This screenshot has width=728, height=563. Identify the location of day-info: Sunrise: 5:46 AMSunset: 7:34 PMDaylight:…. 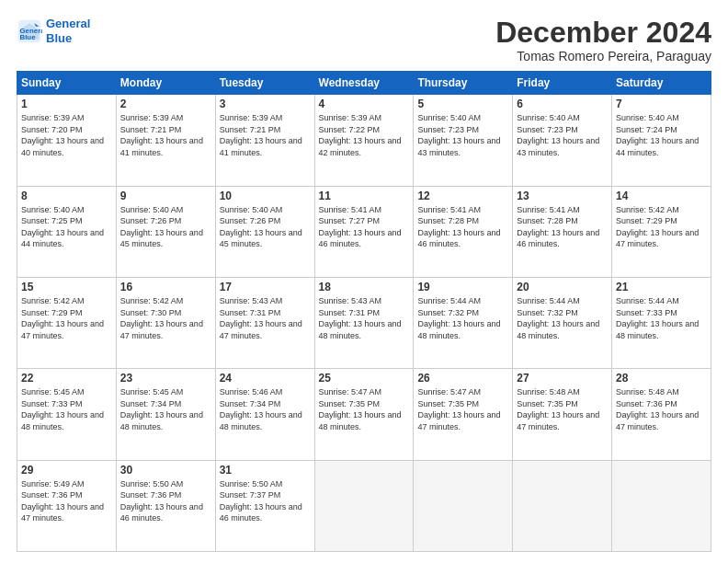
(265, 409).